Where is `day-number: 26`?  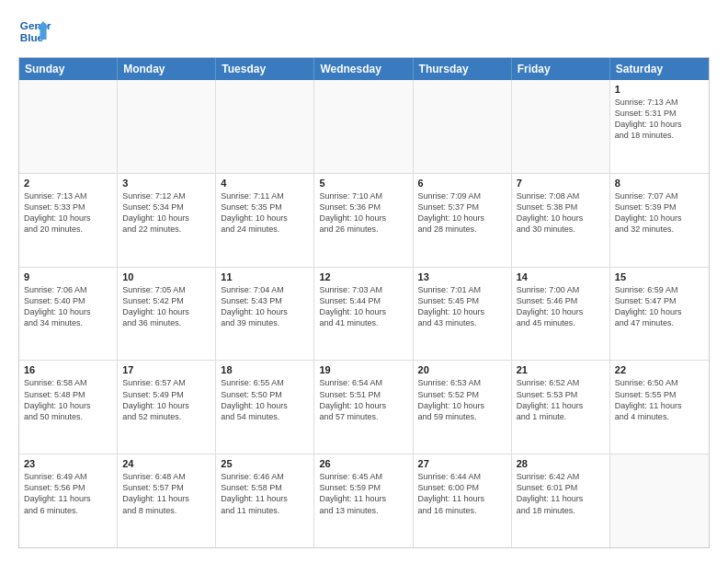 day-number: 26 is located at coordinates (363, 464).